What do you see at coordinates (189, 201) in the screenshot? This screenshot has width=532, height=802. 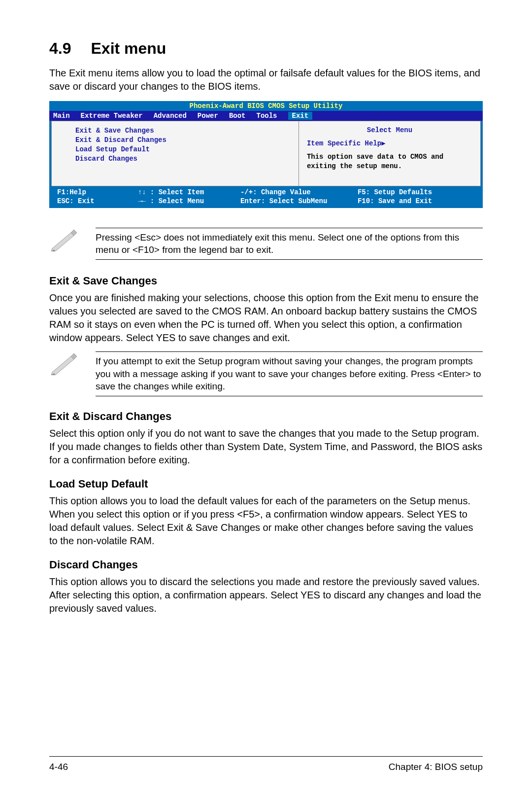 I see `legend-select-menu: →← : Select Menu` at bounding box center [189, 201].